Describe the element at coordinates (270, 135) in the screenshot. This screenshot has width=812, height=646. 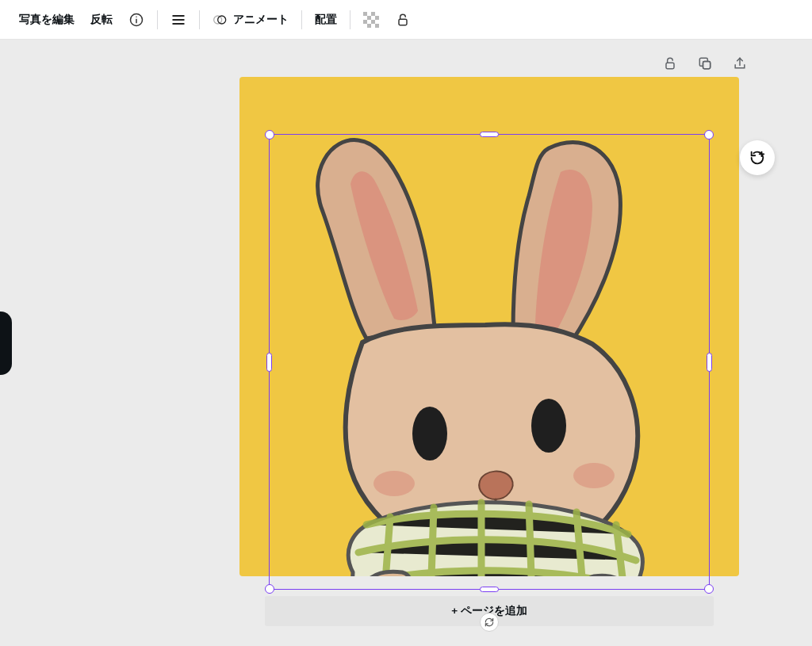
I see `resize-handle-nw` at that location.